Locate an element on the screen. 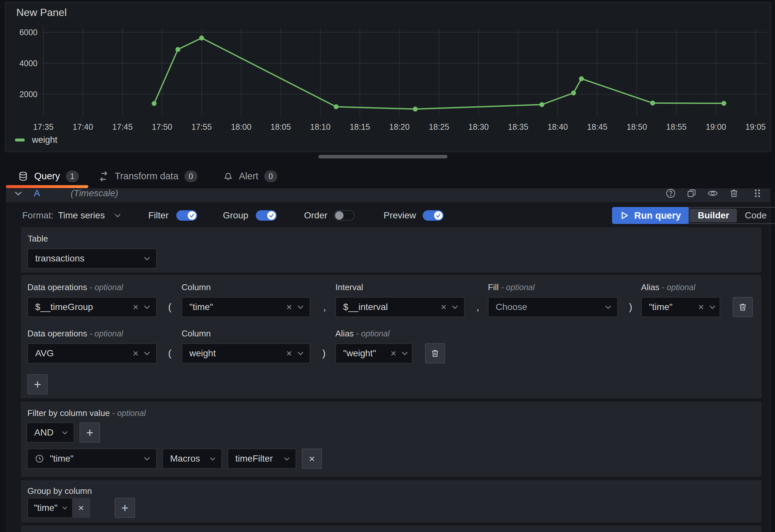  alias-select-0: "time" × is located at coordinates (681, 307).